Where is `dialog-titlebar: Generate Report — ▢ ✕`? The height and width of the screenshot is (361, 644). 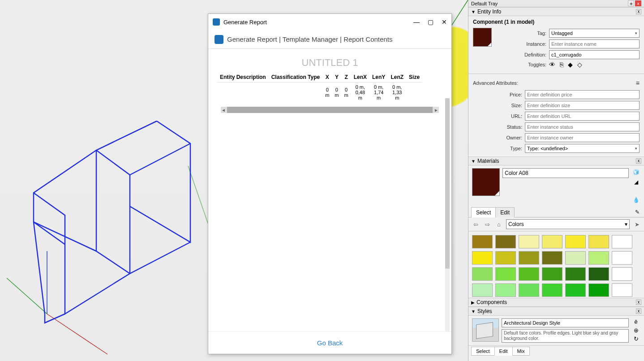 dialog-titlebar: Generate Report — ▢ ✕ is located at coordinates (330, 22).